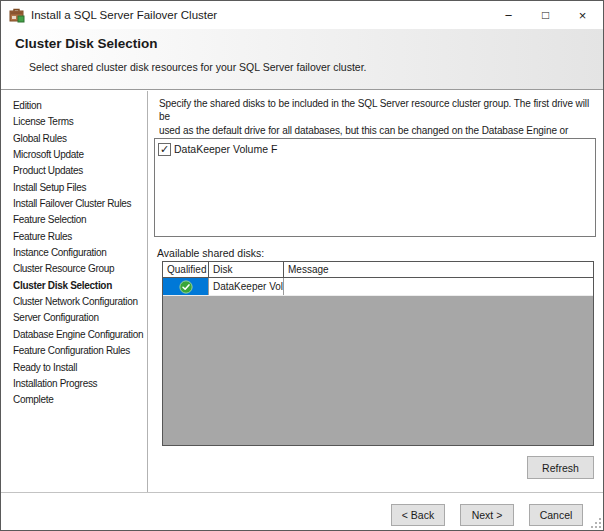 This screenshot has height=531, width=604. Describe the element at coordinates (556, 515) in the screenshot. I see `cancel-button: Cancel` at that location.